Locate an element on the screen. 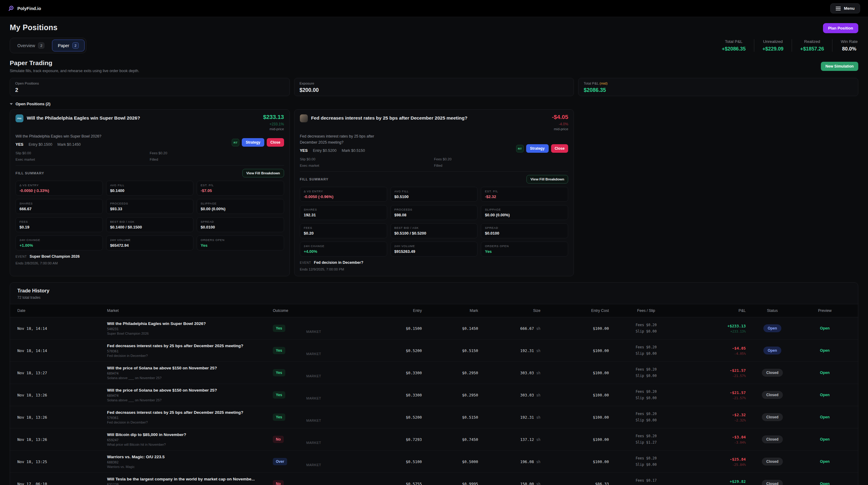 The image size is (868, 485). position-side: YES is located at coordinates (20, 144).